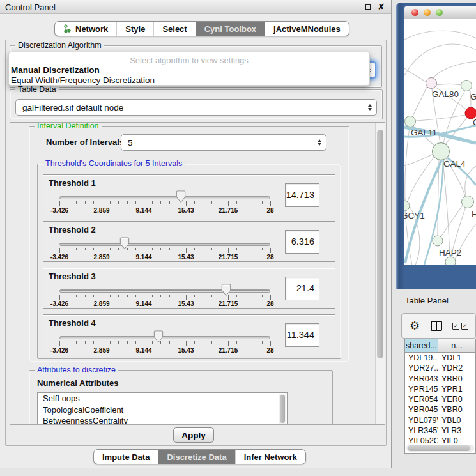 Image resolution: width=476 pixels, height=476 pixels. What do you see at coordinates (126, 457) in the screenshot?
I see `tab-impute-data: Impute Data` at bounding box center [126, 457].